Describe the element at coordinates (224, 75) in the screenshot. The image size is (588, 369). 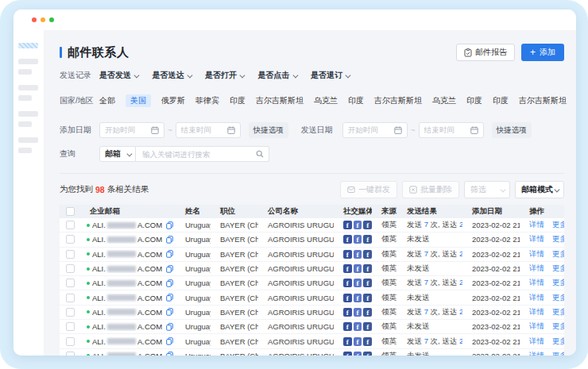
I see `record-filter-dropdown: 是否打开` at that location.